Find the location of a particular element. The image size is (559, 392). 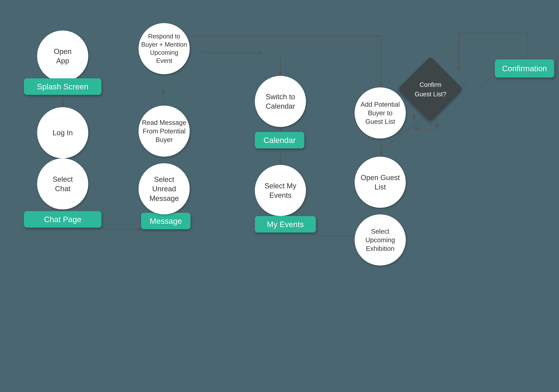

log-in-node: Log In is located at coordinates (63, 133).